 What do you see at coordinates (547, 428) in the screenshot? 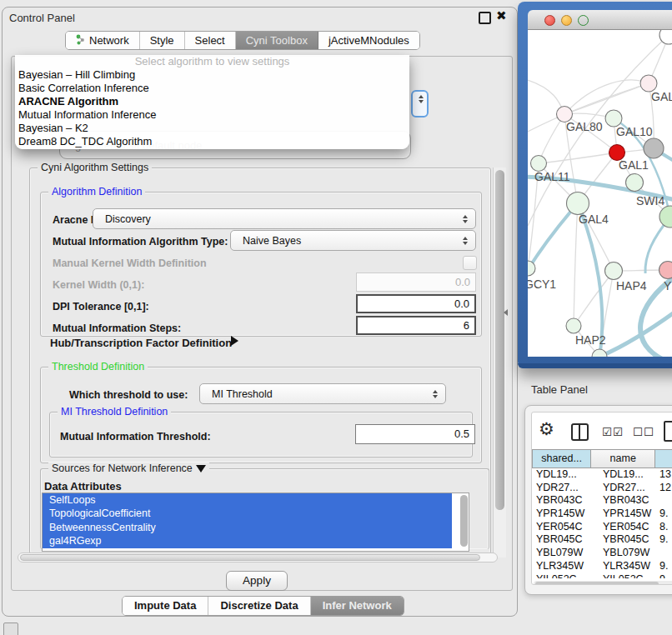
I see `gear-icon: ⚙` at bounding box center [547, 428].